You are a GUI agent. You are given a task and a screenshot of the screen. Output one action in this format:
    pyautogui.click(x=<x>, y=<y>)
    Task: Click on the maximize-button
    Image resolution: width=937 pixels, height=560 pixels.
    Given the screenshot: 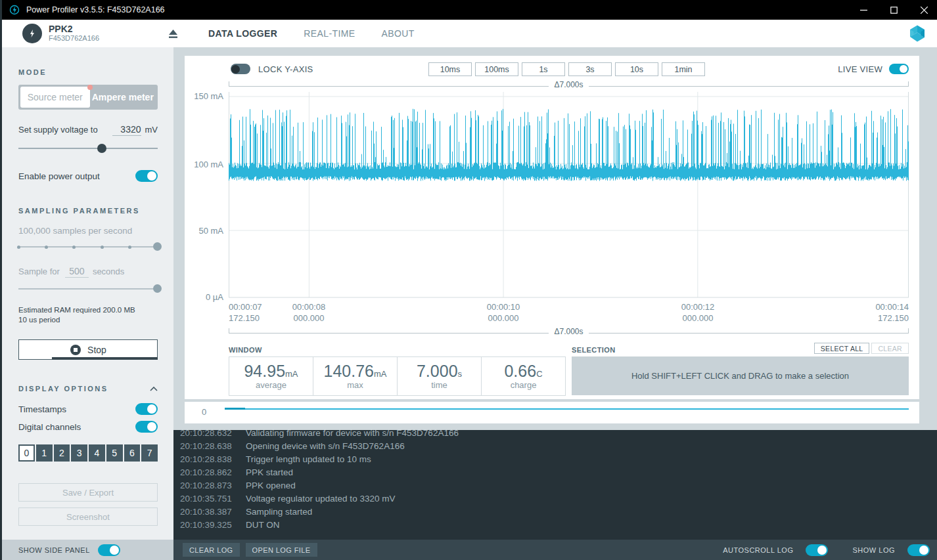 What is the action you would take?
    pyautogui.click(x=894, y=10)
    